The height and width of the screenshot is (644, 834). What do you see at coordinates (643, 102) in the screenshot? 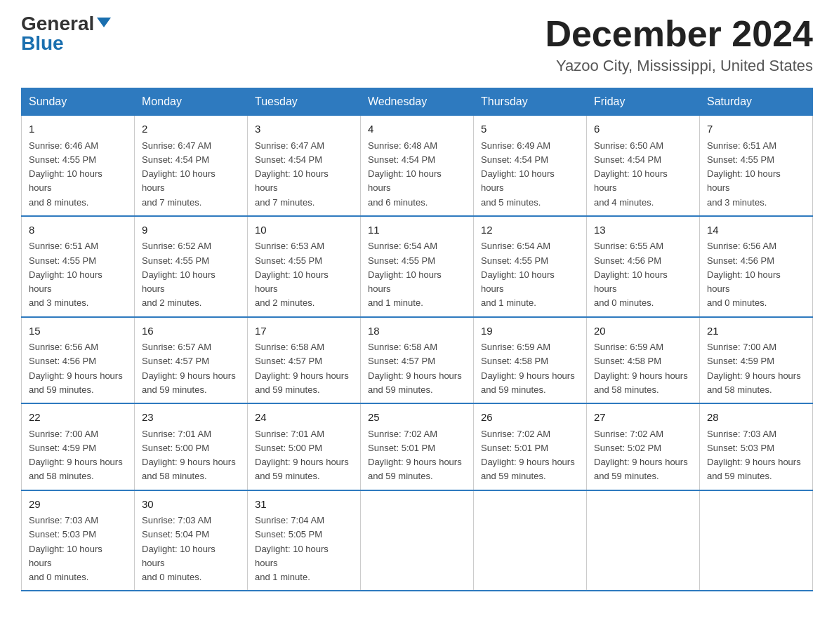
I see `header-friday: Friday` at bounding box center [643, 102].